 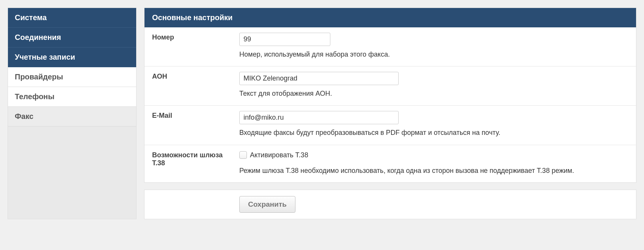 What do you see at coordinates (390, 204) in the screenshot?
I see `save-row: Сохранить` at bounding box center [390, 204].